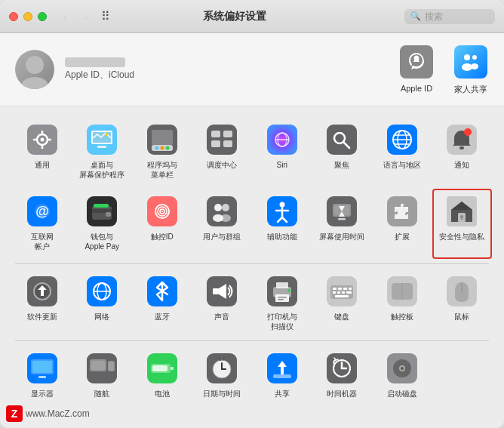 This screenshot has width=504, height=428. I want to click on sound-label: 声音, so click(222, 322).